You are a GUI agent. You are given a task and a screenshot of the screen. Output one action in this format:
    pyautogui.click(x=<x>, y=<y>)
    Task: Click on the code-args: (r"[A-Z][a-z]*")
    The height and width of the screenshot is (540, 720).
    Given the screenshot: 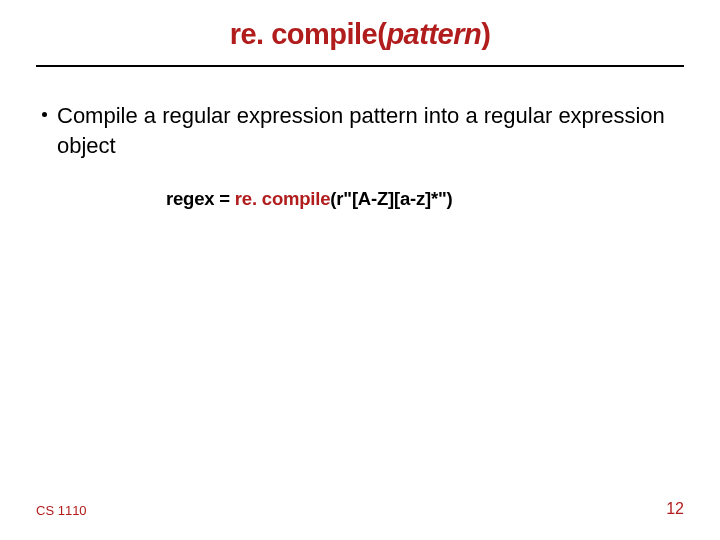 What is the action you would take?
    pyautogui.click(x=391, y=198)
    